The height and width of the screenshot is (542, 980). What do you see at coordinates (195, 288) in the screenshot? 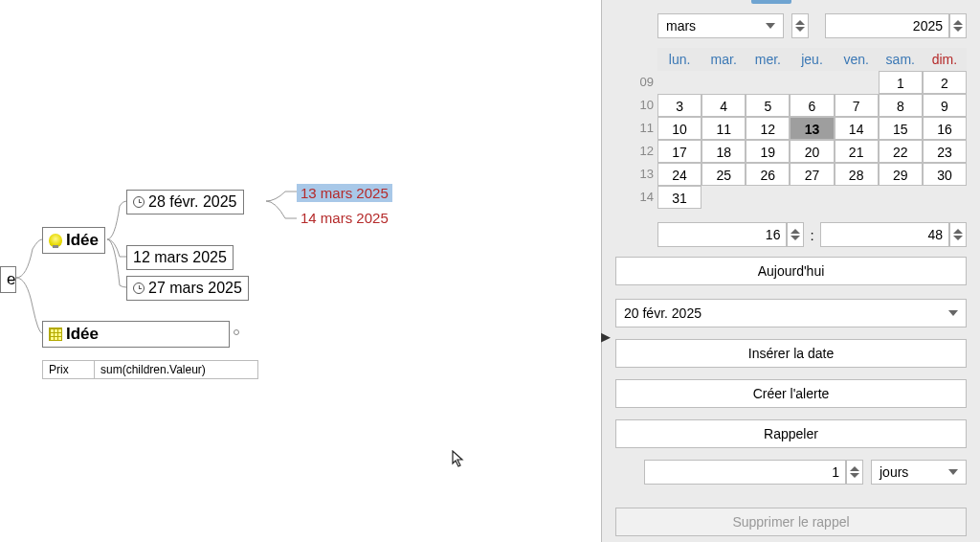
I see `date3-label: 27 mars 2025` at bounding box center [195, 288].